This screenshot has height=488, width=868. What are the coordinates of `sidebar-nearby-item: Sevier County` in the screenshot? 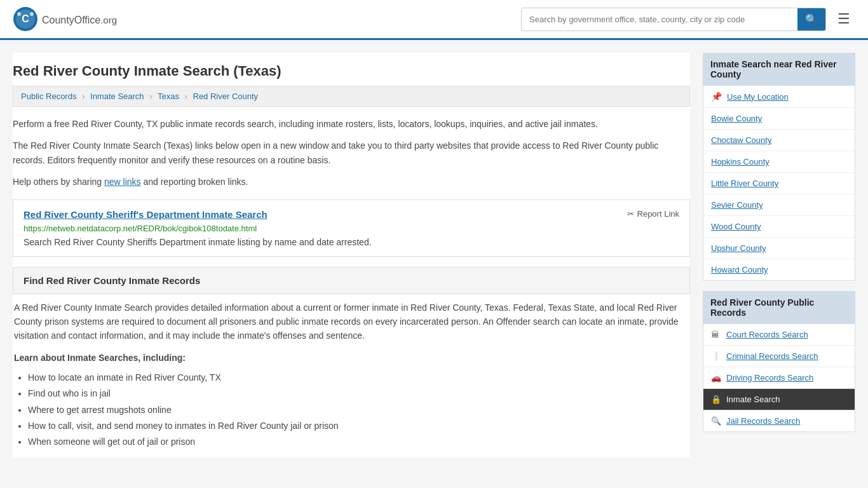 It's located at (779, 205).